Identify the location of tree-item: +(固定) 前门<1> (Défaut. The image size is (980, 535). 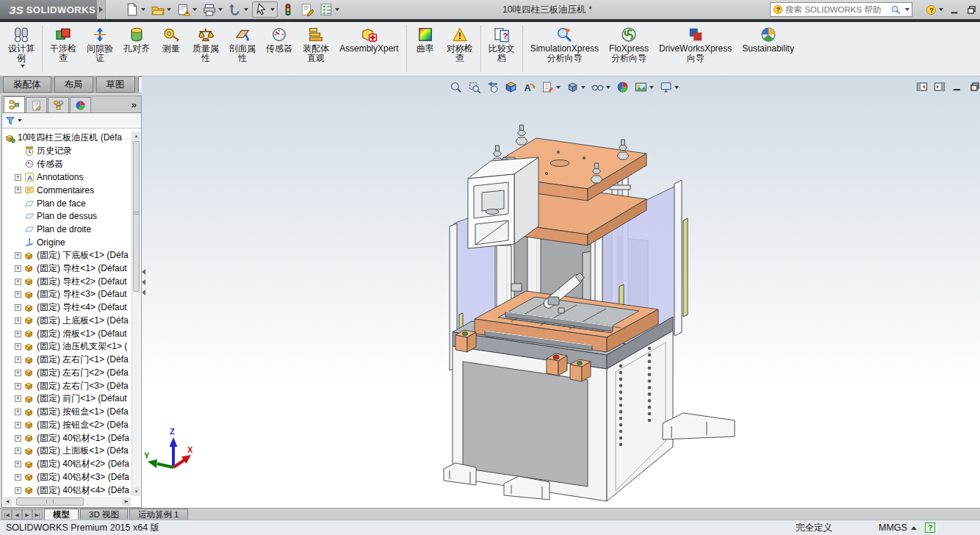
(68, 399).